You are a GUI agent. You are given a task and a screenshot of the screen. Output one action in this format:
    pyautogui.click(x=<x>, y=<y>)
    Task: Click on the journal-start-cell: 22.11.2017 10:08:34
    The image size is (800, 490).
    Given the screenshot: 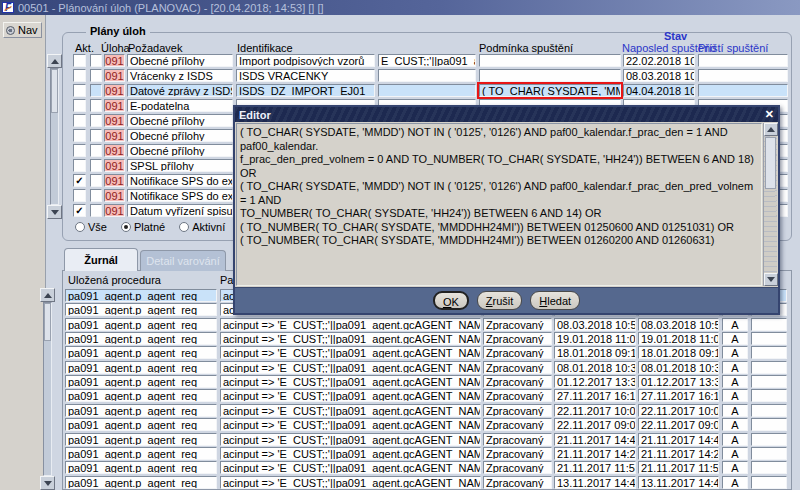 What is the action you would take?
    pyautogui.click(x=595, y=410)
    